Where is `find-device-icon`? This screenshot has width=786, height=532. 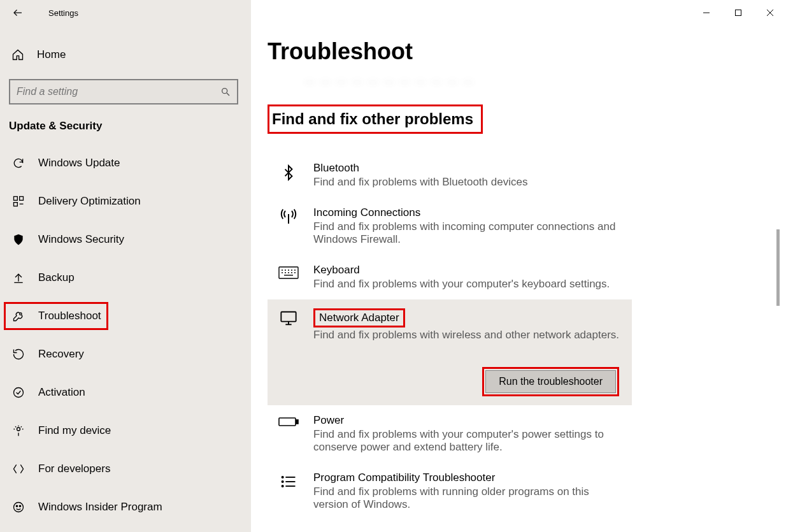 find-device-icon is located at coordinates (18, 431).